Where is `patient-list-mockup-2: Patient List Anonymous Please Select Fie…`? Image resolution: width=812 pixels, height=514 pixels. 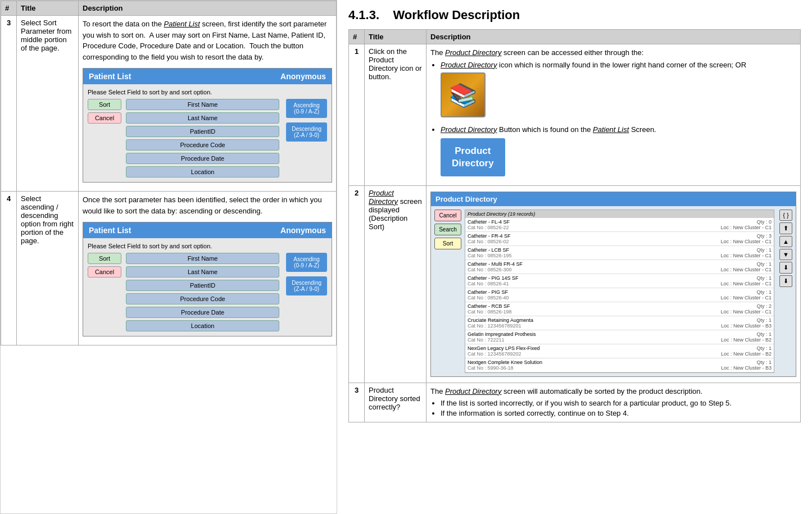
patient-list-mockup-2: Patient List Anonymous Please Select Fie… is located at coordinates (207, 279).